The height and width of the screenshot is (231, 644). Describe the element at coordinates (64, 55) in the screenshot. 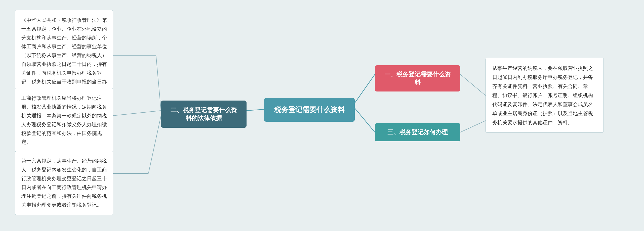

I see `textbox-left-top-text: 《中华人民共和国税收征收管理法》第十五条规定，企业、企业在外地设立的分支机构和从…` at that location.